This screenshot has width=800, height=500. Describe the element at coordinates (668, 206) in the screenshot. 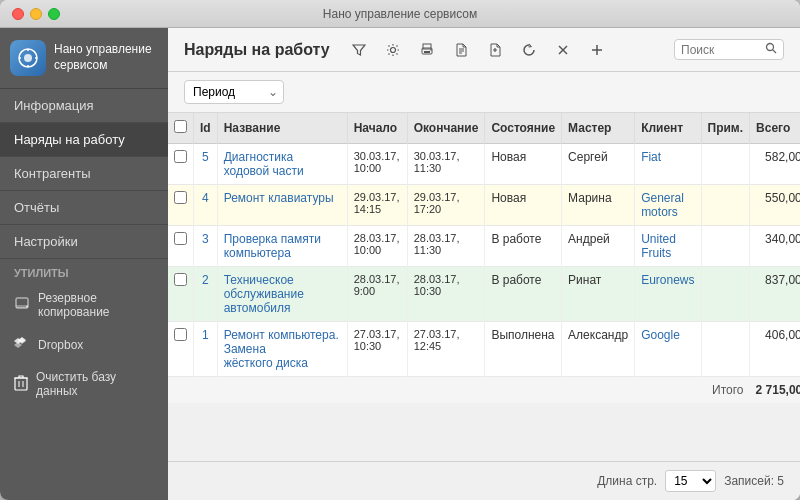

I see `row-client: Generalmotors` at that location.